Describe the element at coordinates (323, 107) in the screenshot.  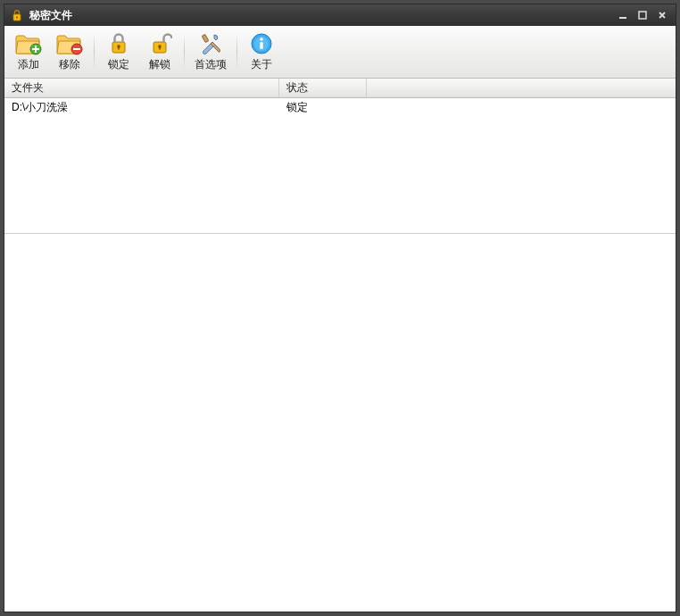
I see `cell-status: 锁定` at that location.